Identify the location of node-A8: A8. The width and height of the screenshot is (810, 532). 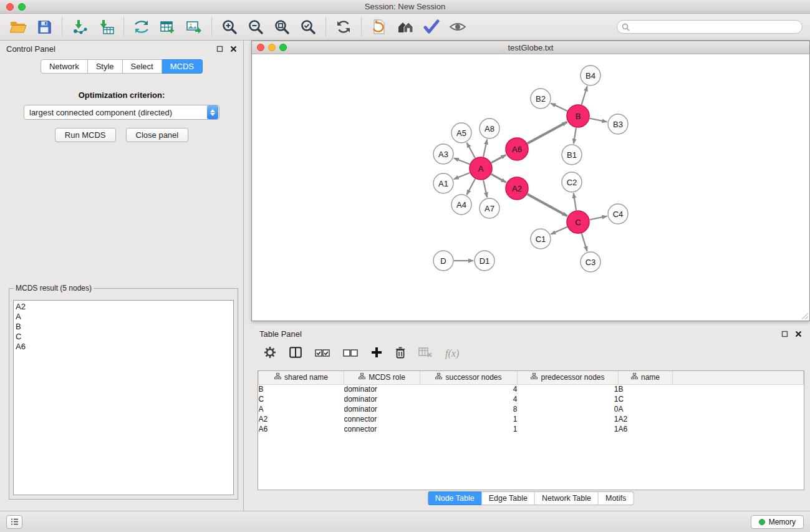
(489, 128).